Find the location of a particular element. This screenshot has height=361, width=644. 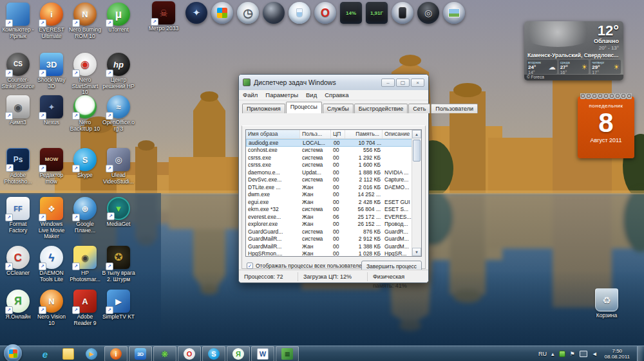

table-row: daemonu.e... Updat... 00 1 888 КБ NVIDIA… is located at coordinates (334, 172).